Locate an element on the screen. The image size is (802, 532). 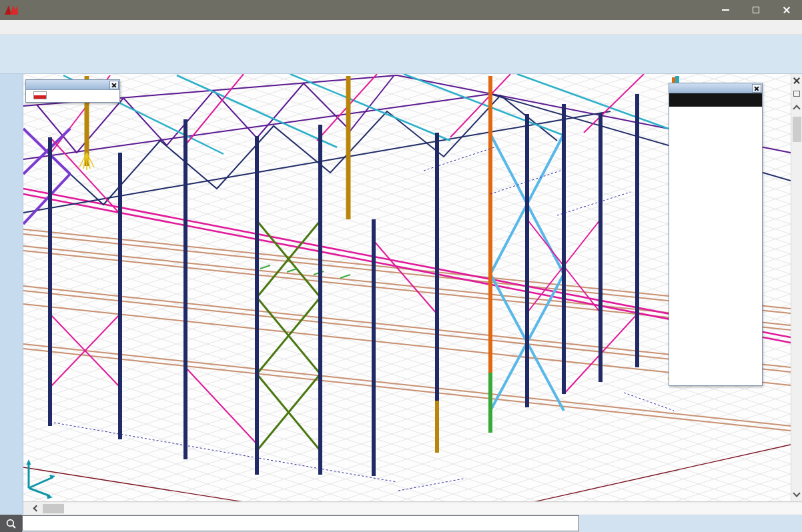
tab-strip is located at coordinates (489, 44).